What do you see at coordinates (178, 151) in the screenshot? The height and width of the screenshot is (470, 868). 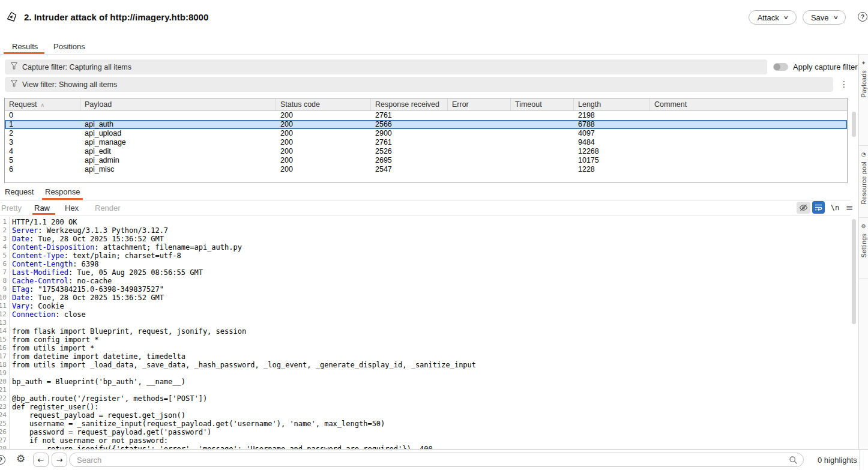 I see `cell-payload: api_edit` at bounding box center [178, 151].